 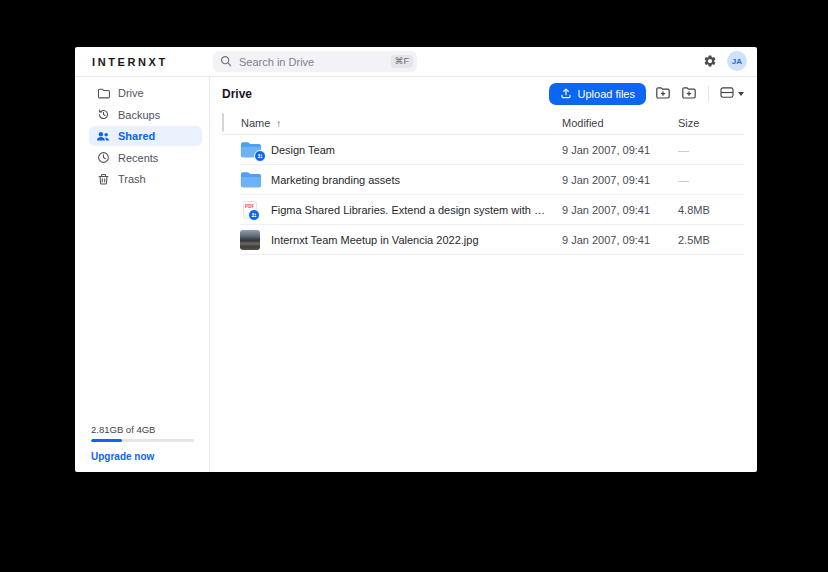 I want to click on search-input, so click(x=314, y=62).